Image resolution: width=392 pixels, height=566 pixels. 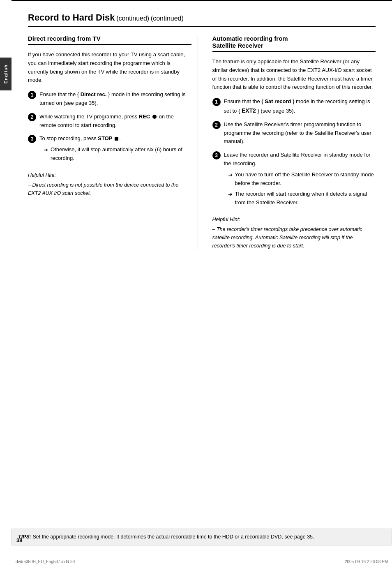 What do you see at coordinates (115, 150) in the screenshot?
I see `step-3-content: To stop recording, press STOP . ➔ Otherw…` at bounding box center [115, 150].